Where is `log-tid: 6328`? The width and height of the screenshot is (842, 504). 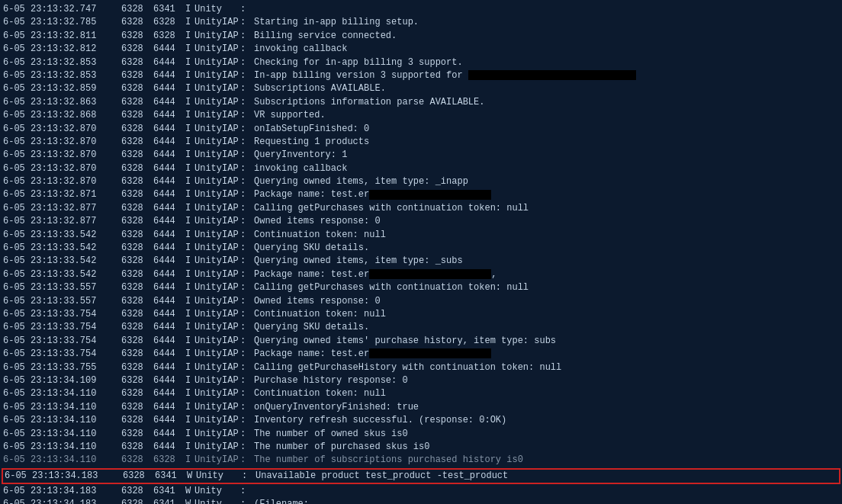
log-tid: 6328 is located at coordinates (169, 461).